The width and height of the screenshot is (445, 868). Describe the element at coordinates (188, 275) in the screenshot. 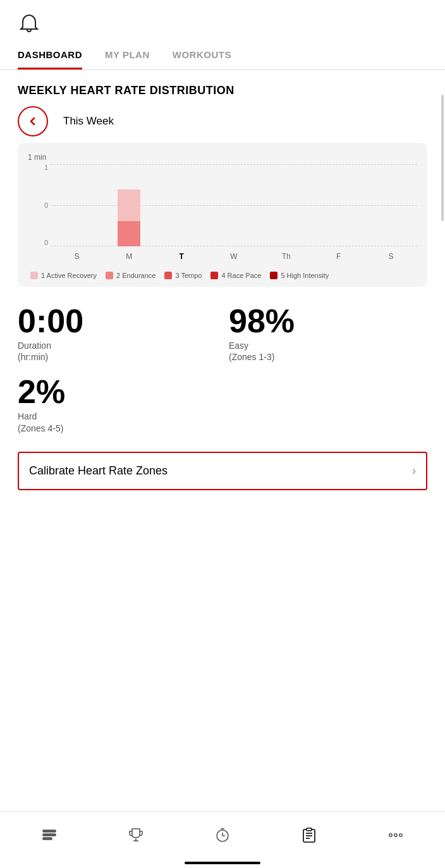

I see `legend-label-zone3: 3 Tempo` at that location.